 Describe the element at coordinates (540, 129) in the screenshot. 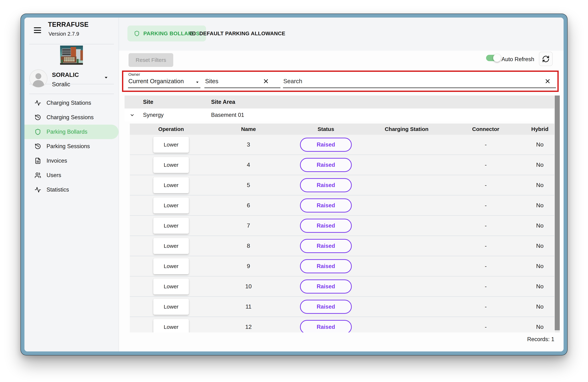

I see `col-hybrid: Hybrid` at that location.